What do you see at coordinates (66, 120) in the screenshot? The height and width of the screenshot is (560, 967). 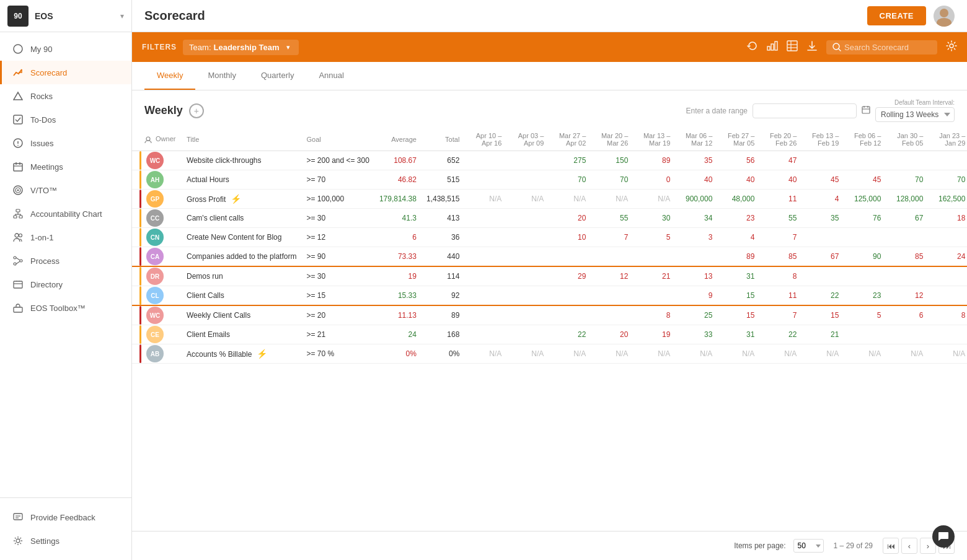 I see `sidebar-item-todos: To-Dos` at bounding box center [66, 120].